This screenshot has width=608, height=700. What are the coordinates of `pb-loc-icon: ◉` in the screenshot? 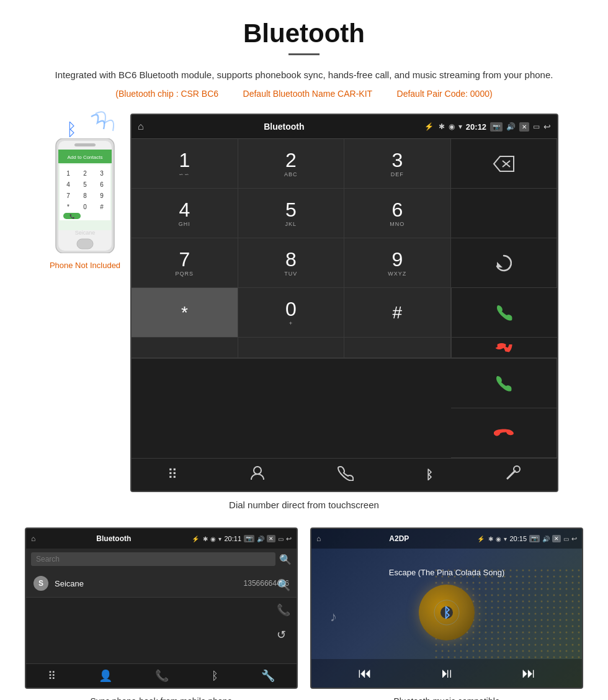 It's located at (213, 539).